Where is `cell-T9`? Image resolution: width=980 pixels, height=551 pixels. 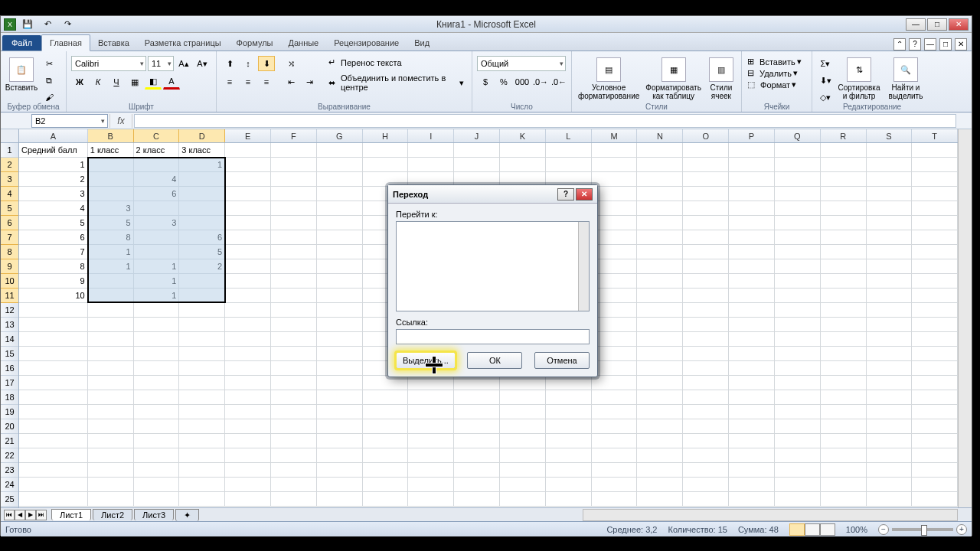 cell-T9 is located at coordinates (935, 266).